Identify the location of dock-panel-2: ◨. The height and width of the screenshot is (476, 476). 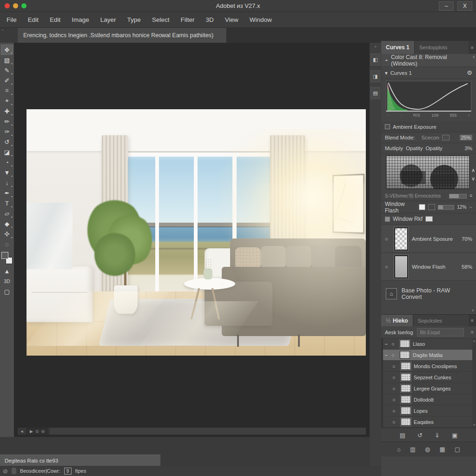
(376, 76).